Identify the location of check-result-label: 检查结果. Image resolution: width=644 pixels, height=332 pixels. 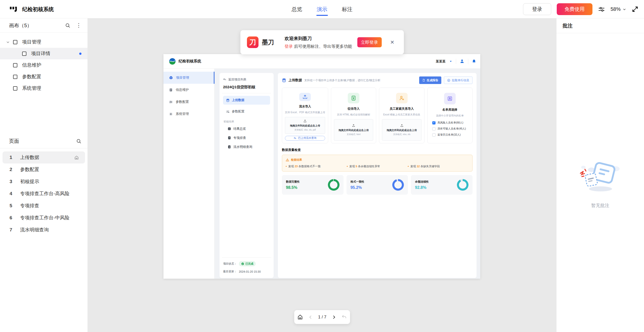
(296, 160).